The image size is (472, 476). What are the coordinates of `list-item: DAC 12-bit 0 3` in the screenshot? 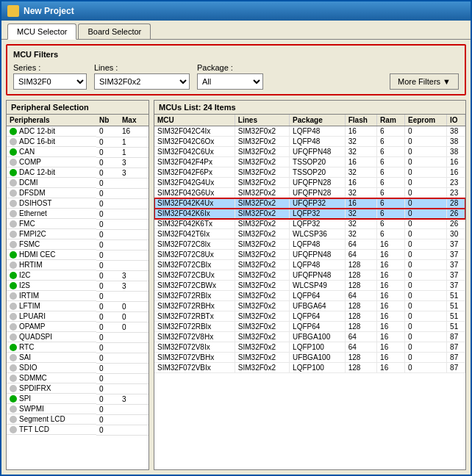 It's located at (78, 173).